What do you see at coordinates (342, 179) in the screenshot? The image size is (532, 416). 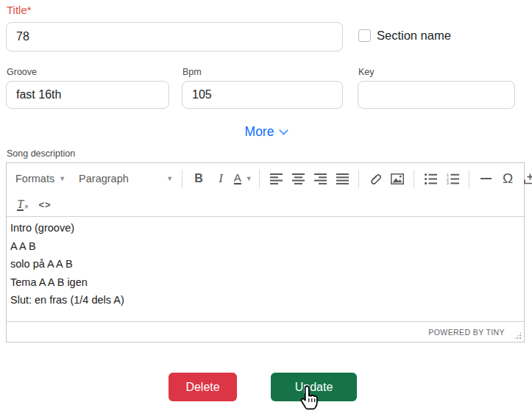 I see `align-justify-button` at bounding box center [342, 179].